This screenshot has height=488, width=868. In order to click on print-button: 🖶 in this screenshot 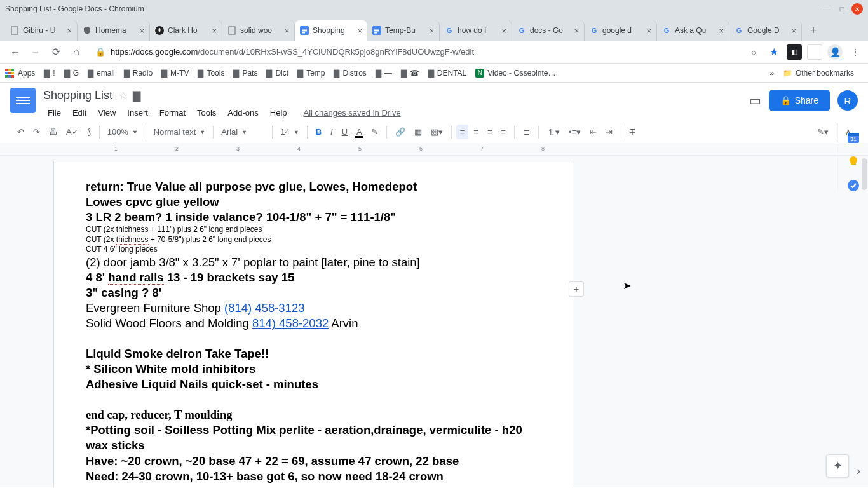, I will do `click(53, 132)`.